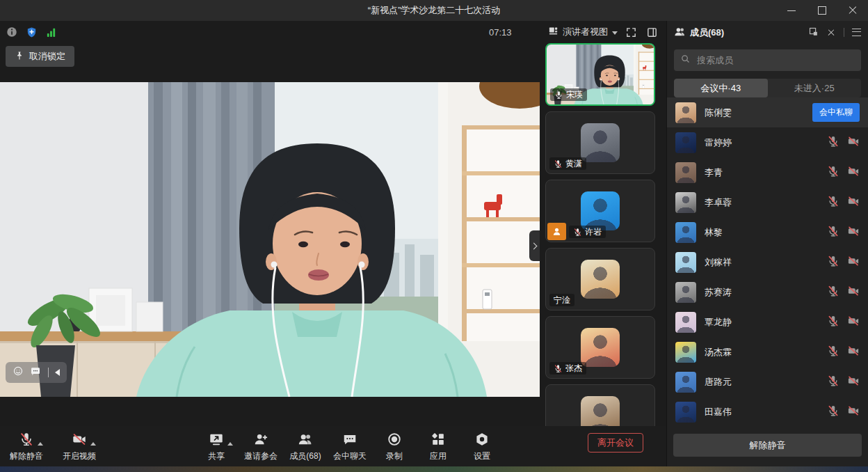 This screenshot has height=472, width=868. I want to click on popout-panel-button, so click(814, 33).